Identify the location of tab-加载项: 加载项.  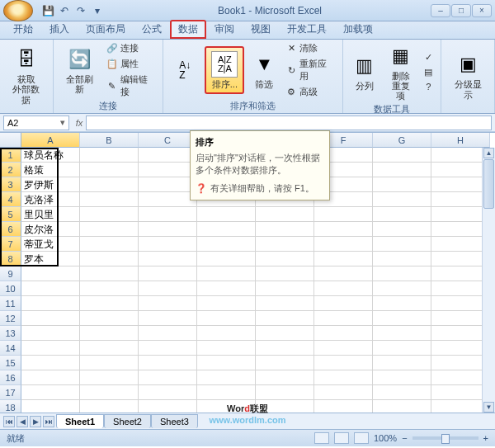
(358, 30).